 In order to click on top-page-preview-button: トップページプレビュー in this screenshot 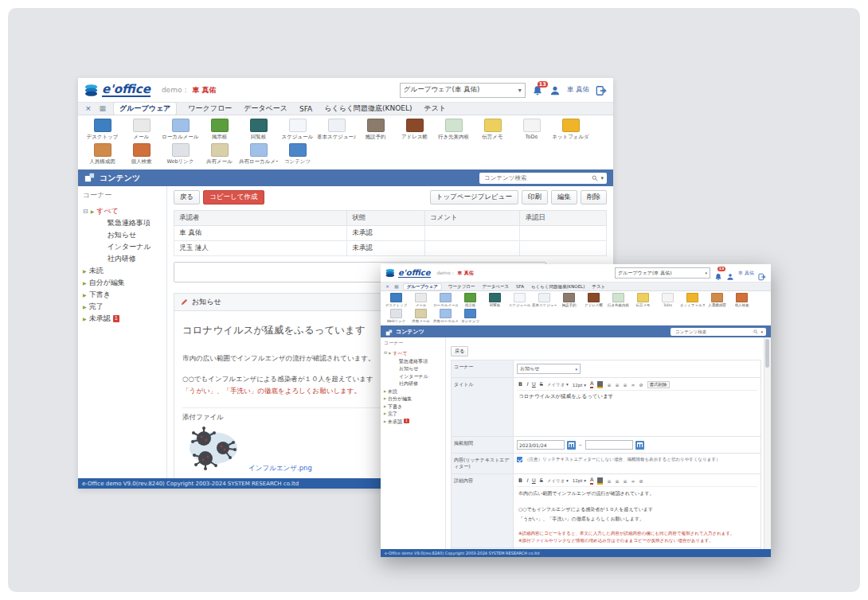, I will do `click(475, 197)`.